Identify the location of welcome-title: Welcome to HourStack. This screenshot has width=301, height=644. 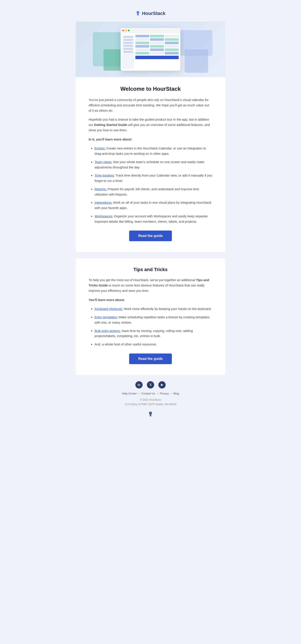
(150, 89).